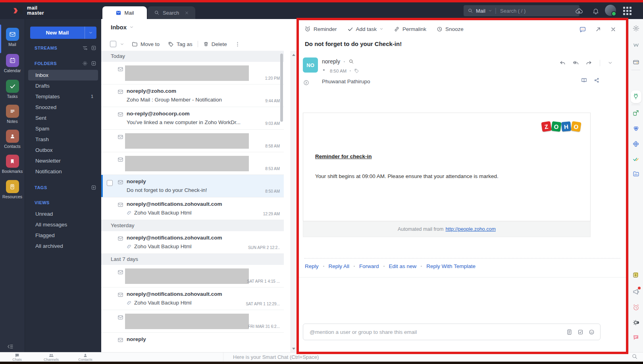 The height and width of the screenshot is (364, 643). Describe the element at coordinates (63, 97) in the screenshot. I see `sidebar-item-templates: Templates1` at that location.